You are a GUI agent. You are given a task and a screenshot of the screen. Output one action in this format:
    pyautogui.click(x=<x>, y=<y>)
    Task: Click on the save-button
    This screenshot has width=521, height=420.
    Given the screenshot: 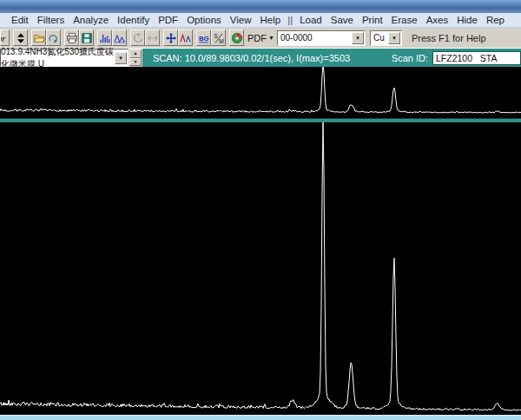 What is the action you would take?
    pyautogui.click(x=87, y=38)
    